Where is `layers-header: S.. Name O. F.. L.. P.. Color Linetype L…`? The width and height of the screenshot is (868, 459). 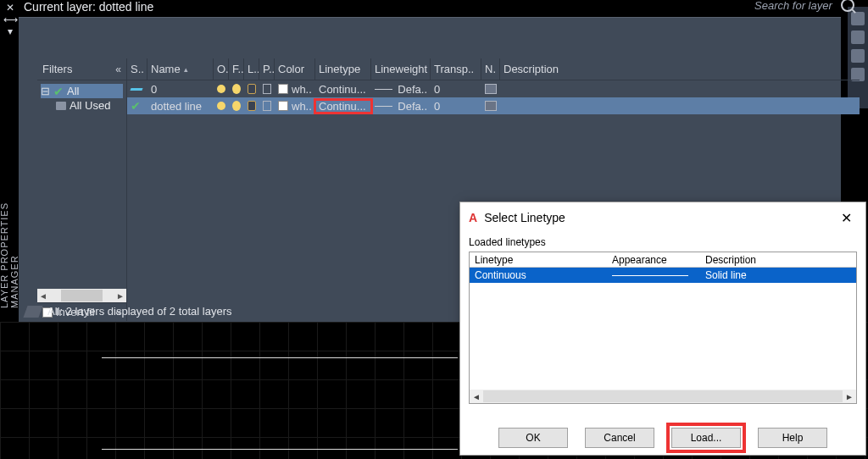 layers-header: S.. Name O. F.. L.. P.. Color Linetype L… is located at coordinates (493, 69).